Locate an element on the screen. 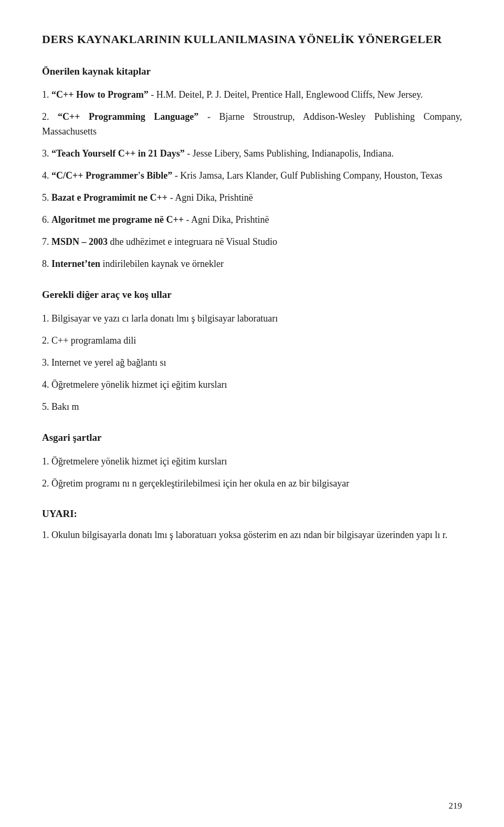 The image size is (504, 827). book-item-8: 8. Internet’ten indirilebilen kaynak ve … is located at coordinates (252, 264).